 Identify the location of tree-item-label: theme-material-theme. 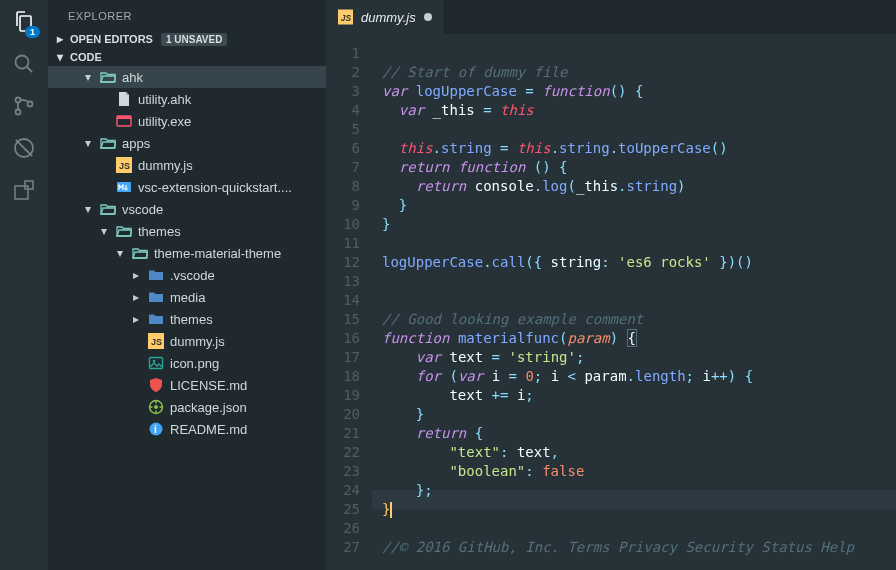
(218, 254).